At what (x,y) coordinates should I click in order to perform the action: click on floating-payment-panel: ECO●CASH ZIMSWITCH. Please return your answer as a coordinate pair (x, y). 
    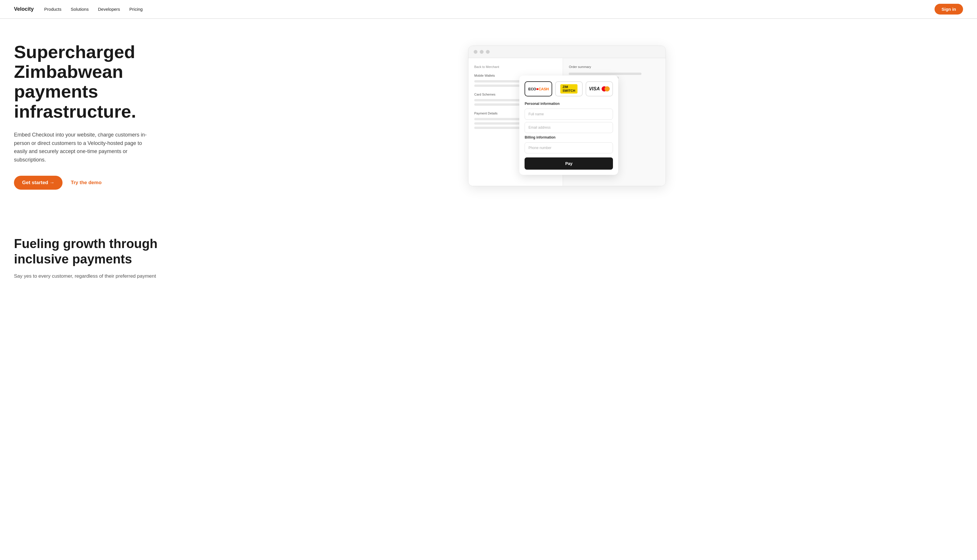
    Looking at the image, I should click on (569, 125).